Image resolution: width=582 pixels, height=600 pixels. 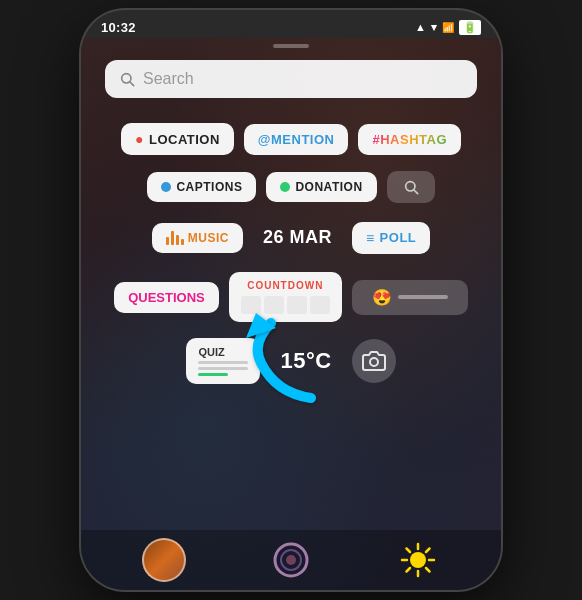 What do you see at coordinates (423, 297) in the screenshot?
I see `emoji-line` at bounding box center [423, 297].